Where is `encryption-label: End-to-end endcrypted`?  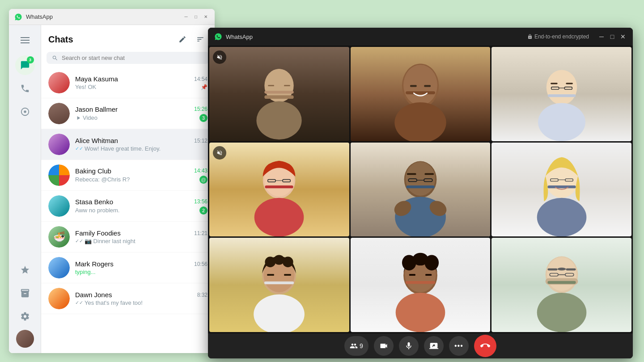
encryption-label: End-to-end endcrypted is located at coordinates (558, 37).